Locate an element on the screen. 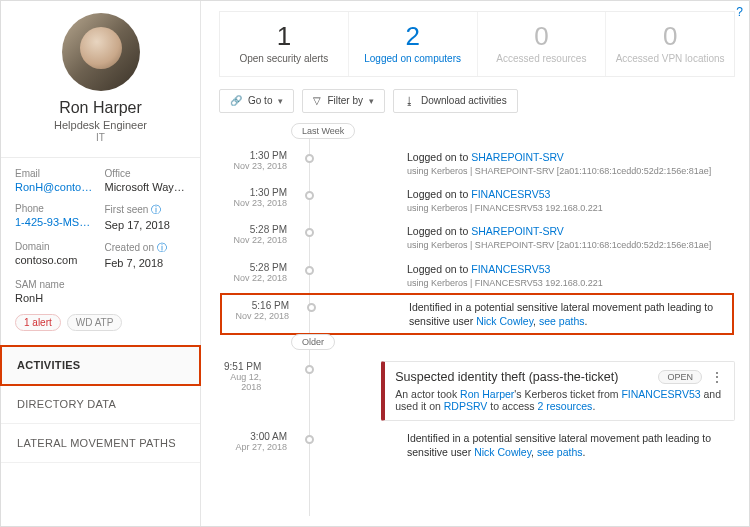  event-time: 5:16 PM is located at coordinates (255, 306).